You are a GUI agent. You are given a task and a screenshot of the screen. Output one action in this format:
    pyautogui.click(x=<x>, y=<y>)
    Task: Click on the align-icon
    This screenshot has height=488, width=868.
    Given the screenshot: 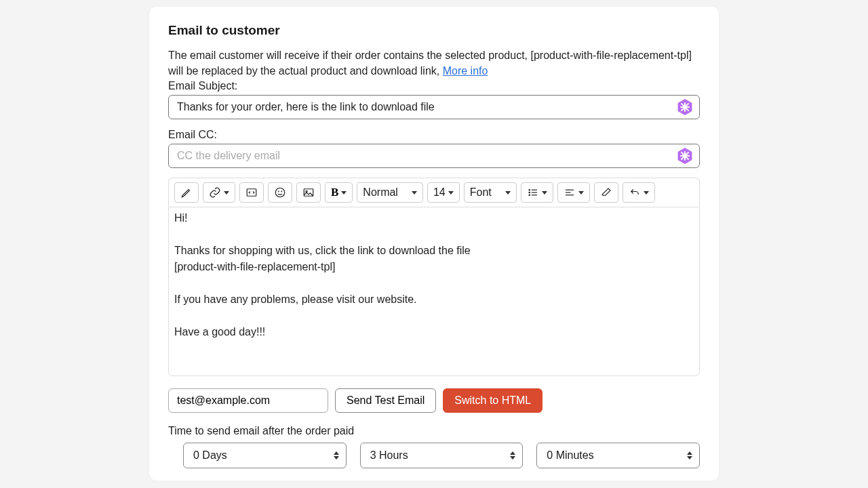 What is the action you would take?
    pyautogui.click(x=570, y=192)
    